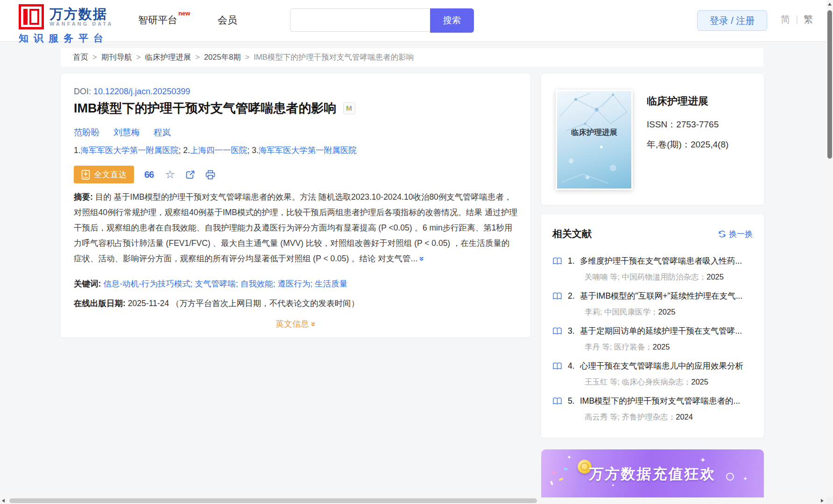  Describe the element at coordinates (257, 284) in the screenshot. I see `keyword-link: 自我效能` at that location.